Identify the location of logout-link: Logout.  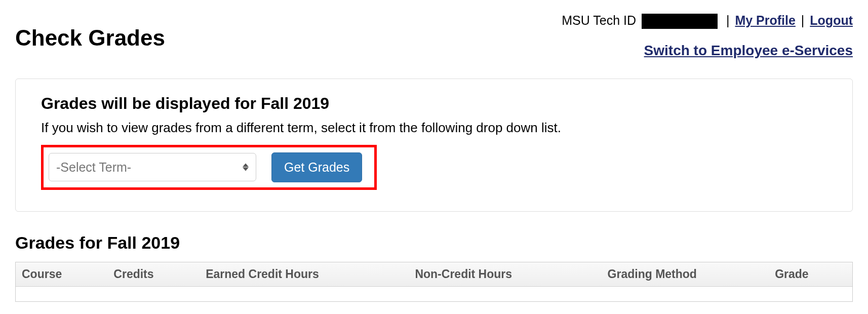
(832, 20).